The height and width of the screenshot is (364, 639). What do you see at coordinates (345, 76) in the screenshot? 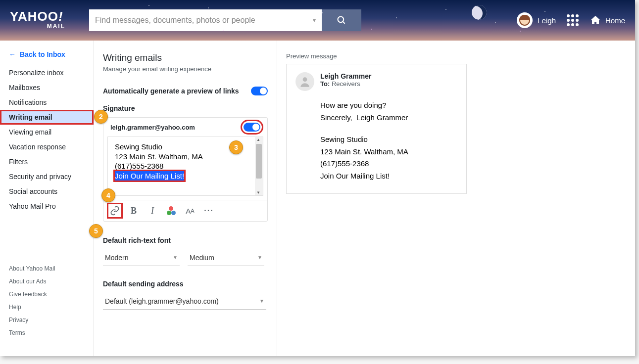
I see `preview-from: Leigh Grammer` at bounding box center [345, 76].